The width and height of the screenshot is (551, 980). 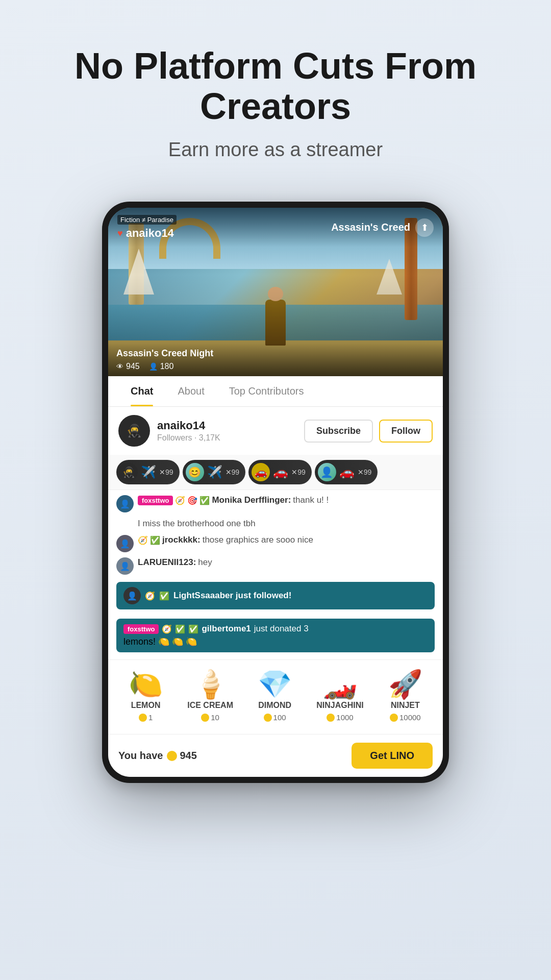 I want to click on gift-icecream: 🍦 ICE CREAM 10, so click(x=210, y=696).